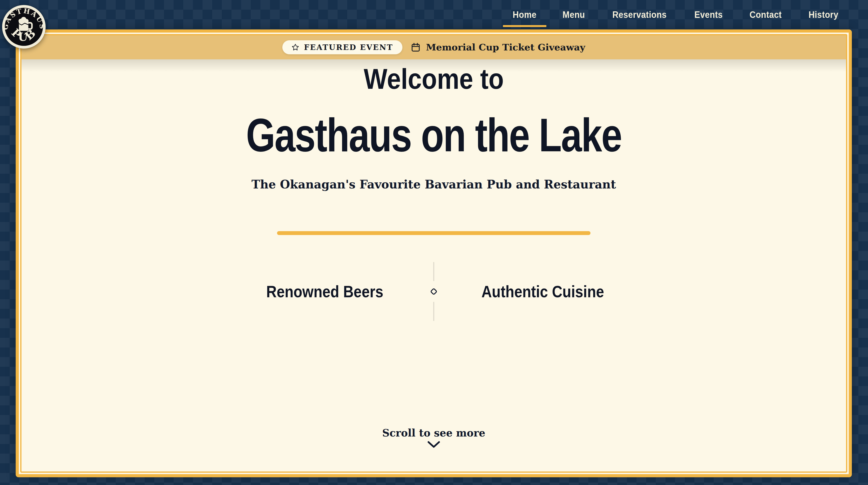 The height and width of the screenshot is (485, 868). What do you see at coordinates (434, 433) in the screenshot?
I see `scroll-hint-label: Scroll to see more` at bounding box center [434, 433].